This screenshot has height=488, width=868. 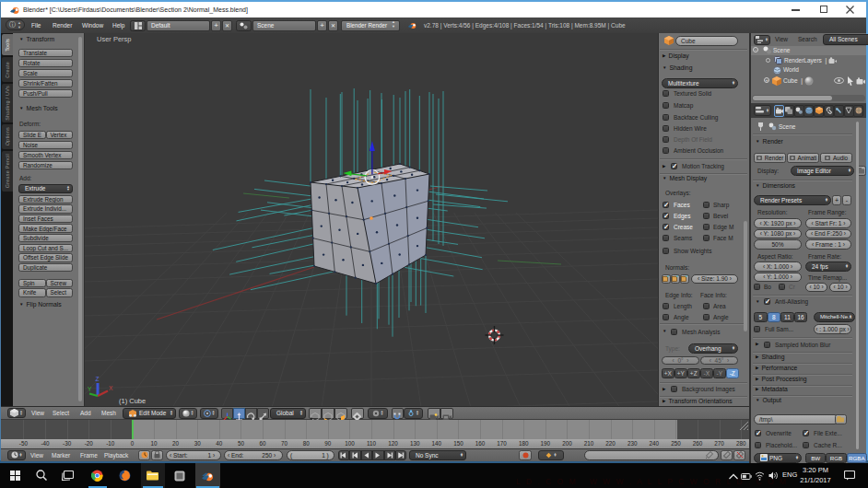 I want to click on svg-text: X, so click(x=111, y=389).